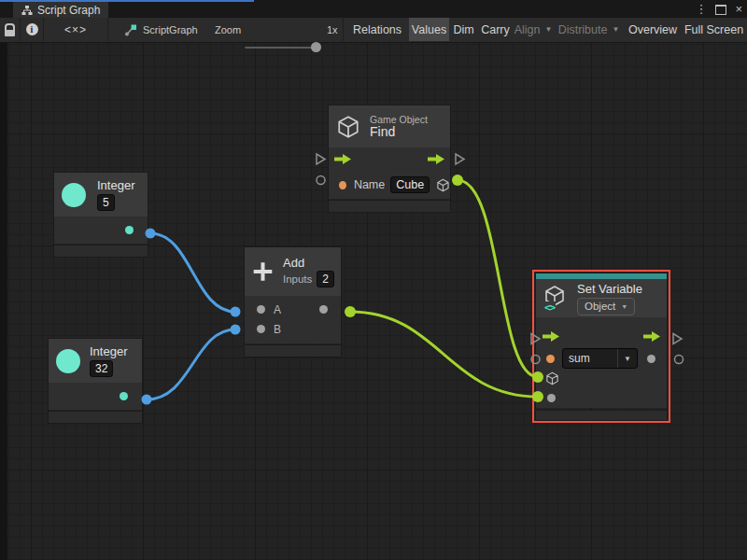 This screenshot has height=560, width=747. What do you see at coordinates (9, 30) in the screenshot?
I see `lock-button` at bounding box center [9, 30].